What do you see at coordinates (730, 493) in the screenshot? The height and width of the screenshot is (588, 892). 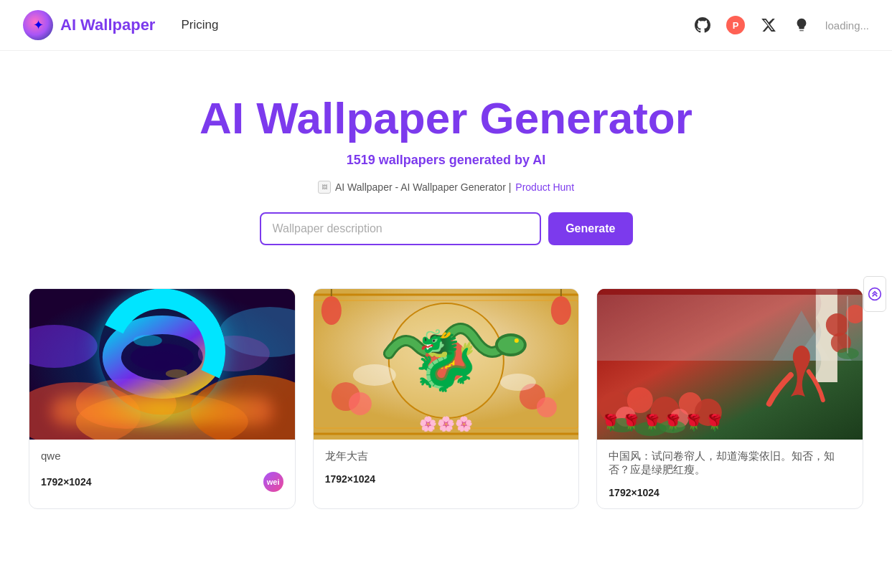 I see `card-footer-3: 1792×1024` at bounding box center [730, 493].